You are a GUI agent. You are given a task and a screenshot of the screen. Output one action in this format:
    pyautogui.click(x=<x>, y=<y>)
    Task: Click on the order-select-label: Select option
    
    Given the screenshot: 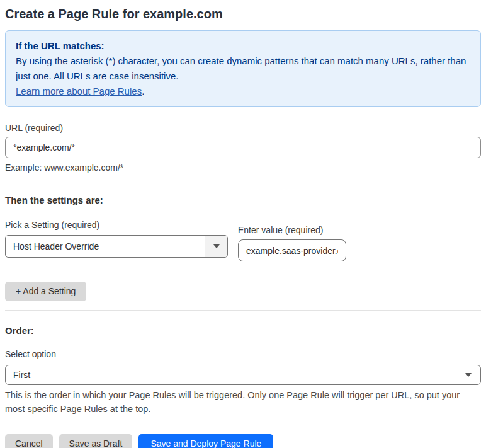 What is the action you would take?
    pyautogui.click(x=243, y=354)
    